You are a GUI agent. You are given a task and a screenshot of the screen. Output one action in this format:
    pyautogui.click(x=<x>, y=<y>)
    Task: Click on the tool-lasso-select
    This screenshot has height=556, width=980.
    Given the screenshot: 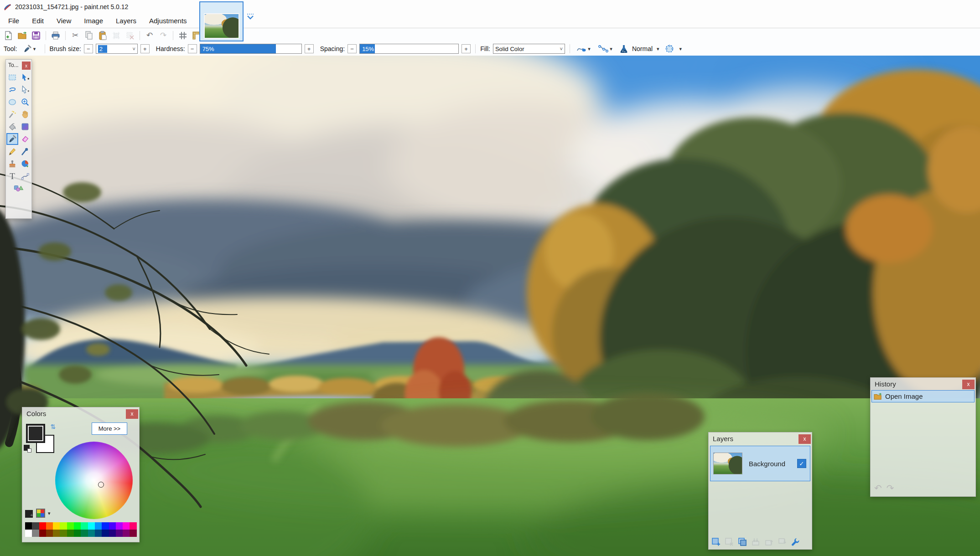 What is the action you would take?
    pyautogui.click(x=12, y=90)
    